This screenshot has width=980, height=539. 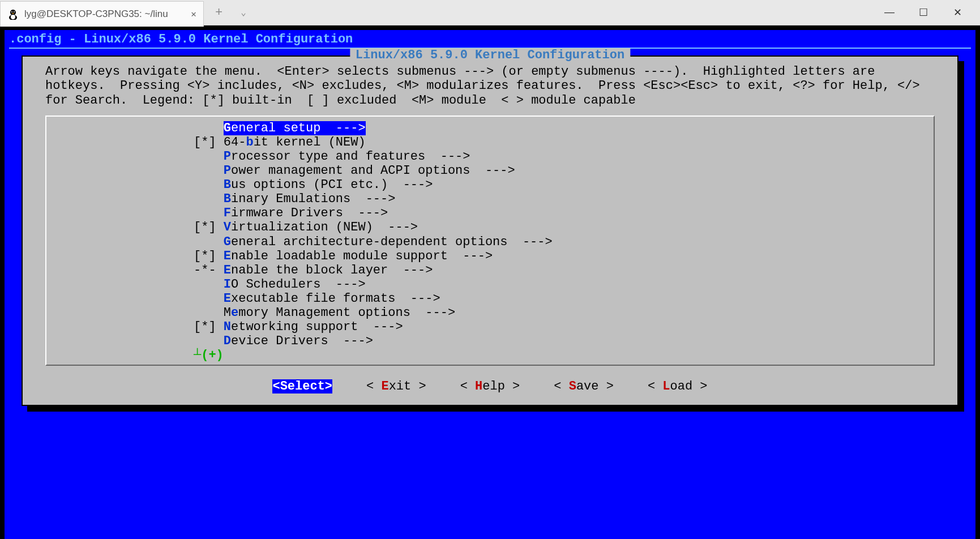 What do you see at coordinates (490, 86) in the screenshot?
I see `help-text: Arrow keys navigate the menu. <Enter> se…` at bounding box center [490, 86].